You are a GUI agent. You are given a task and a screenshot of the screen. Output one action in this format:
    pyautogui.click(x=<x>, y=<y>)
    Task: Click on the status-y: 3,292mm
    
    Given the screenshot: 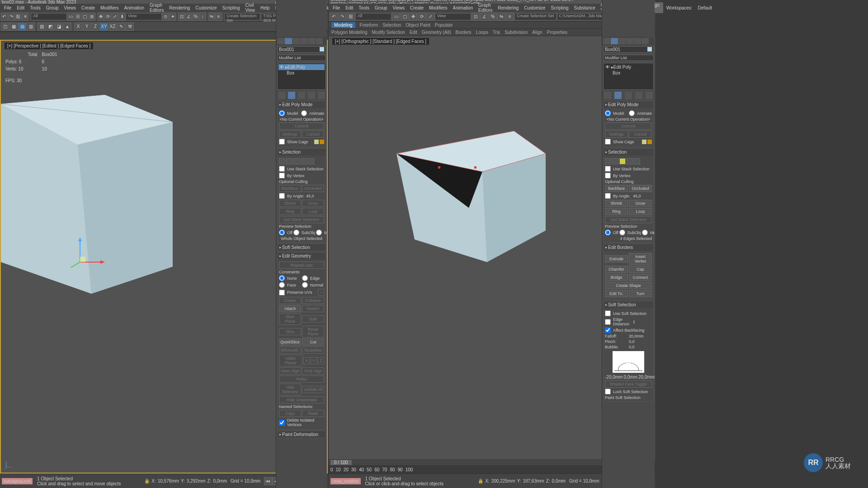 What is the action you would take?
    pyautogui.click(x=196, y=481)
    